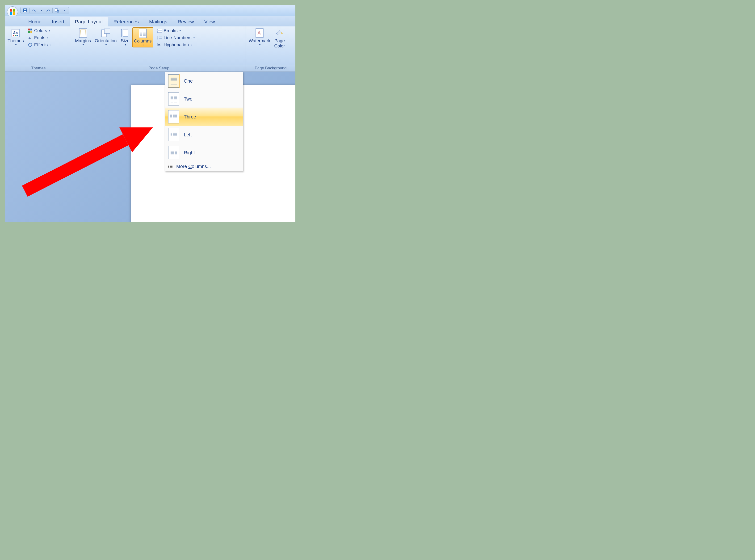  What do you see at coordinates (279, 43) in the screenshot?
I see `page-color-label: Page Color` at bounding box center [279, 43].